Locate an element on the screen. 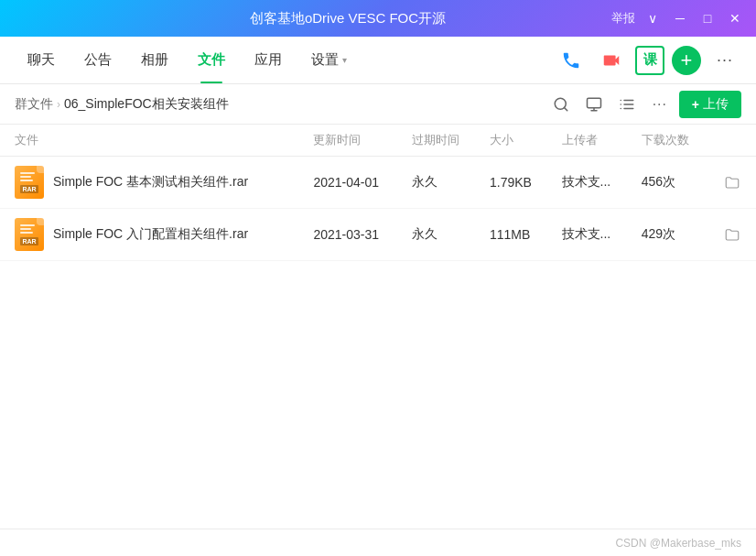 This screenshot has height=556, width=756. more-options-btn: ··· is located at coordinates (660, 104).